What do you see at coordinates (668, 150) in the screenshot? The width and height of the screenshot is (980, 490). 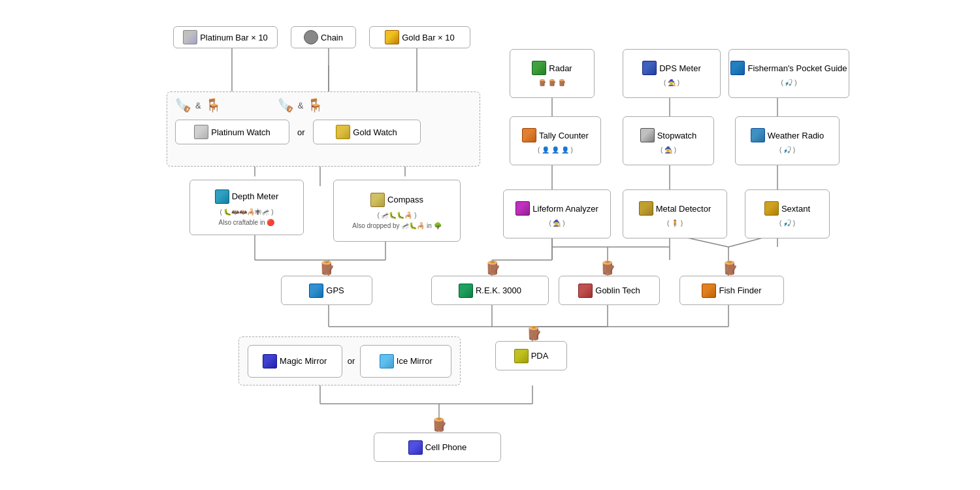 I see `stopwatch-sub: ( 🧙 )` at bounding box center [668, 150].